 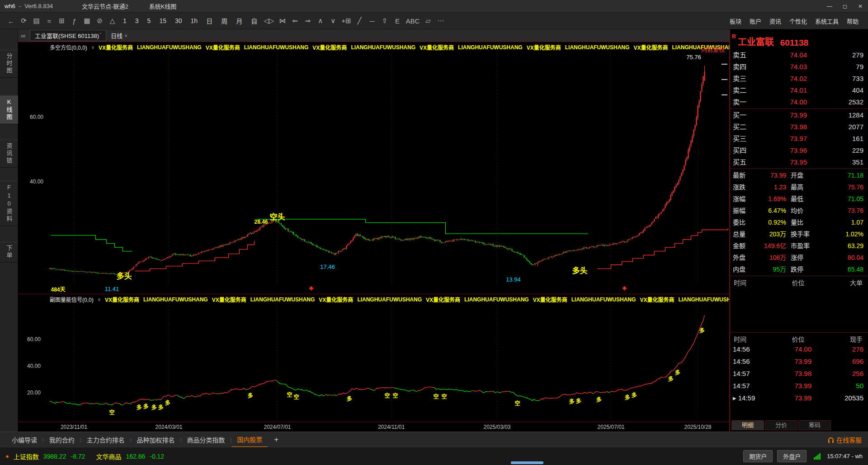 What do you see at coordinates (333, 21) in the screenshot?
I see `zoom-out-icon: ∨` at bounding box center [333, 21].